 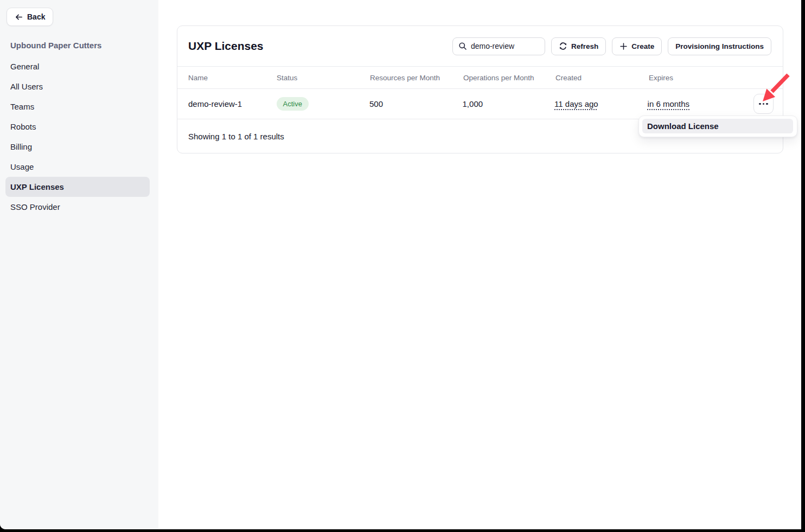 I want to click on results-count-text: Showing 1 to 1 of 1 results, so click(x=237, y=137).